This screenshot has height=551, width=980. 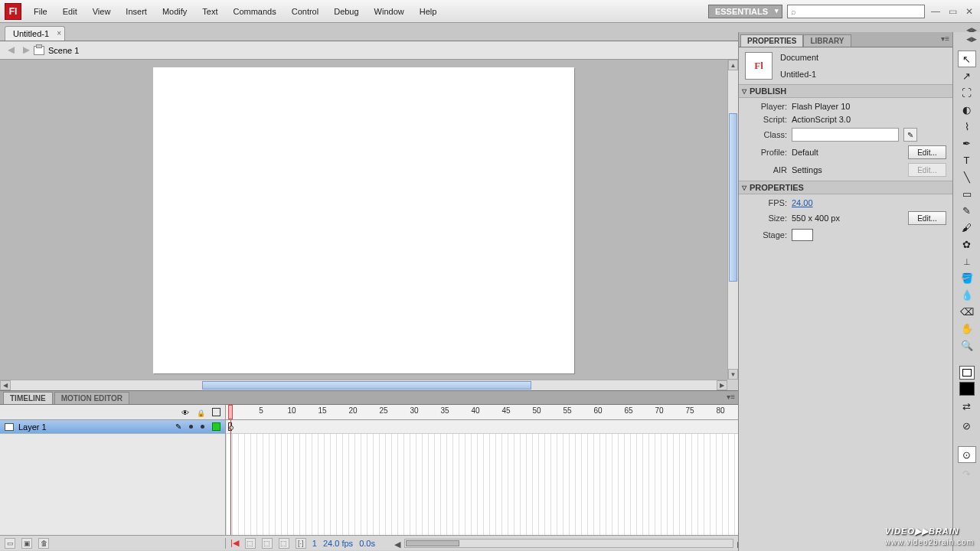 What do you see at coordinates (250, 543) in the screenshot?
I see `onion-skin-button: ⬚` at bounding box center [250, 543].